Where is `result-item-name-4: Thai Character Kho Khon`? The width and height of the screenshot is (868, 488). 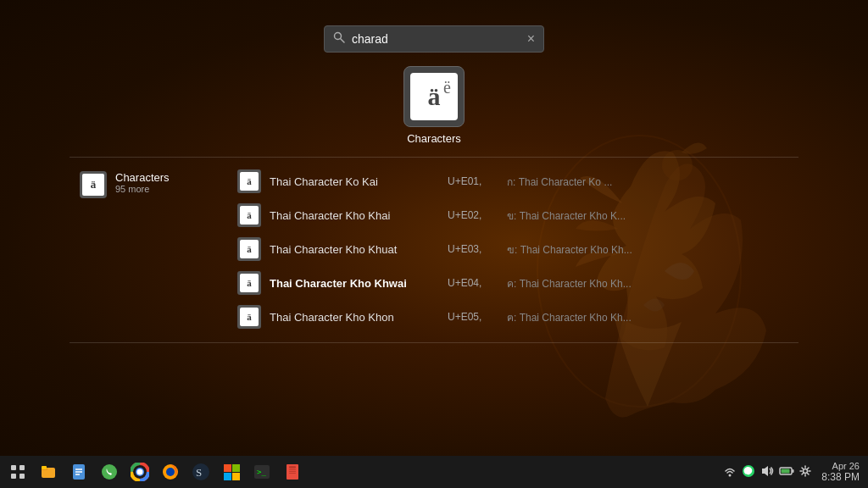
result-item-name-4: Thai Character Kho Khon is located at coordinates (354, 317).